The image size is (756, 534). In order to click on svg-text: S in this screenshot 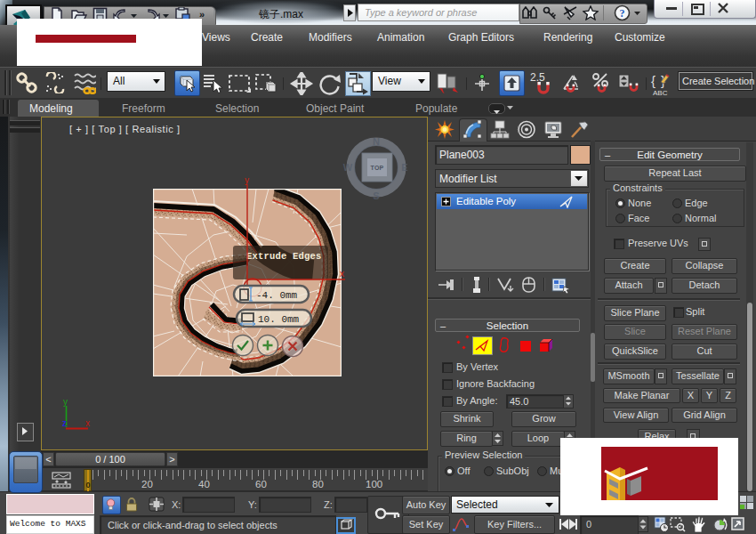, I will do `click(375, 196)`.